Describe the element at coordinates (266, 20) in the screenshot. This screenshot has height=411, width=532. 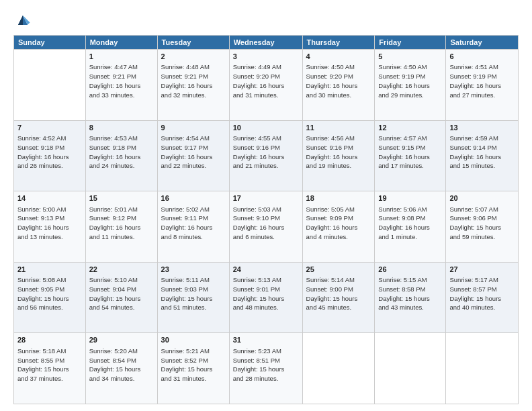
I see `header` at that location.